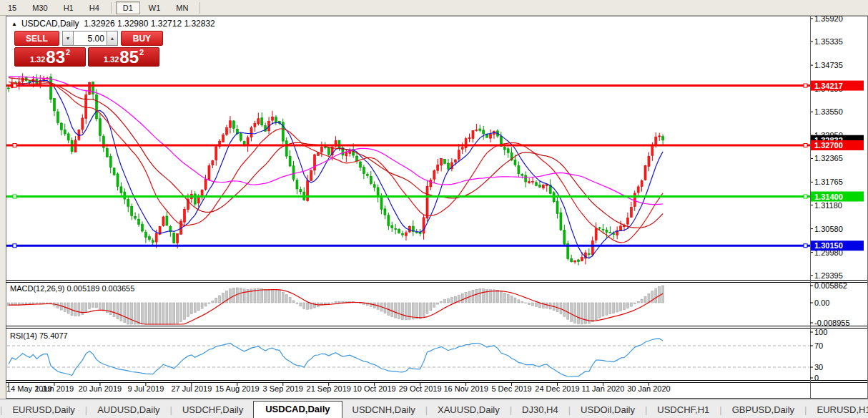 This screenshot has height=418, width=868. What do you see at coordinates (40, 8) in the screenshot?
I see `tf-button-m30: M30` at bounding box center [40, 8].